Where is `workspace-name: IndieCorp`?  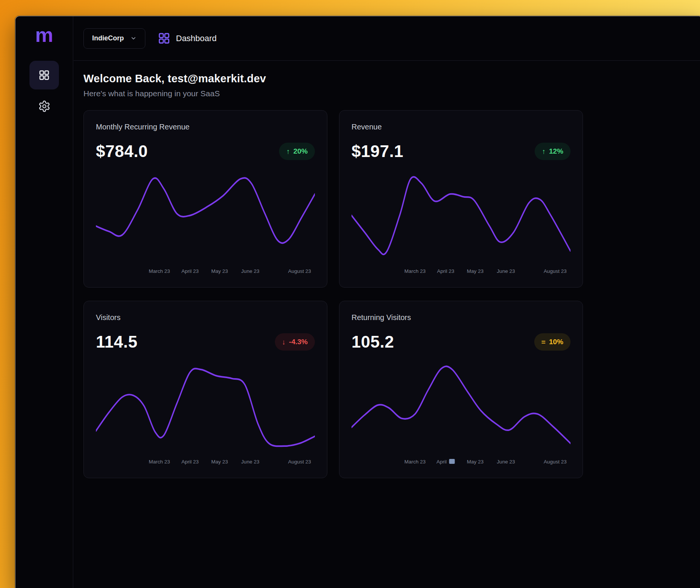
workspace-name: IndieCorp is located at coordinates (108, 38).